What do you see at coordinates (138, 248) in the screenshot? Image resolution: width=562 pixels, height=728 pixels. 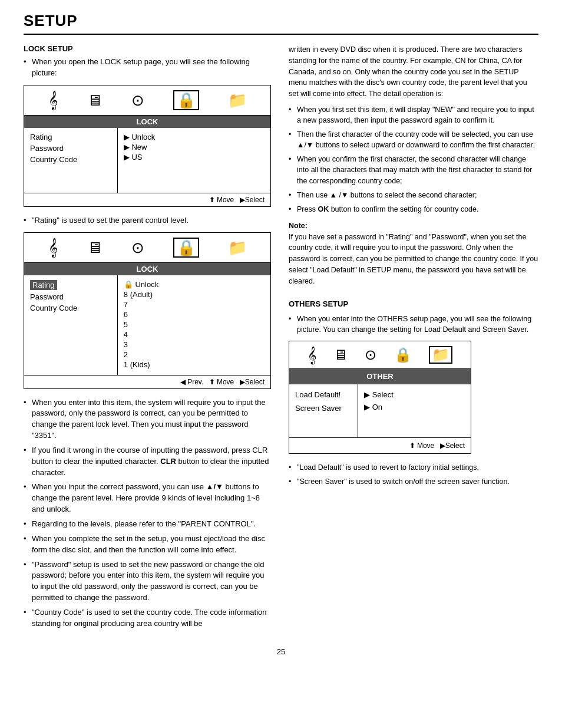 I see `circle-icon-2: ⊙` at bounding box center [138, 248].